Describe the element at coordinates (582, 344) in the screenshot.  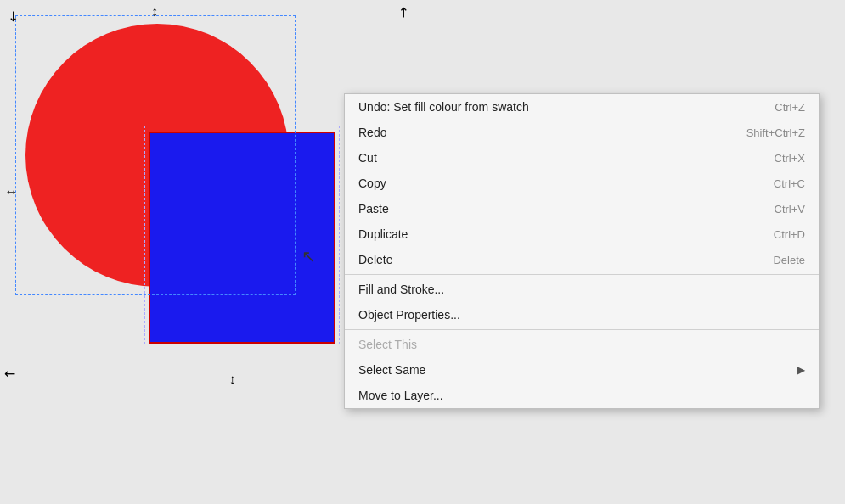
I see `menu-item-select-this: Select This` at that location.